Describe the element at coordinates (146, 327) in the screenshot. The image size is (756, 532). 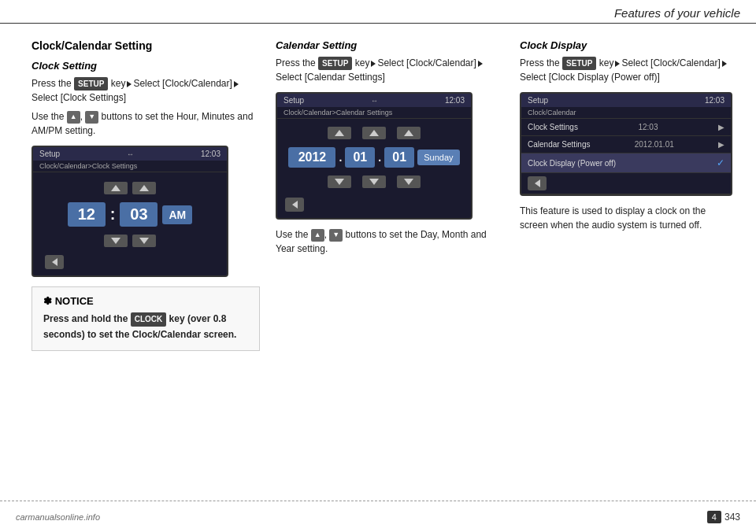
I see `notice-body: Press and hold the CLOCK key (over 0.8 s…` at that location.